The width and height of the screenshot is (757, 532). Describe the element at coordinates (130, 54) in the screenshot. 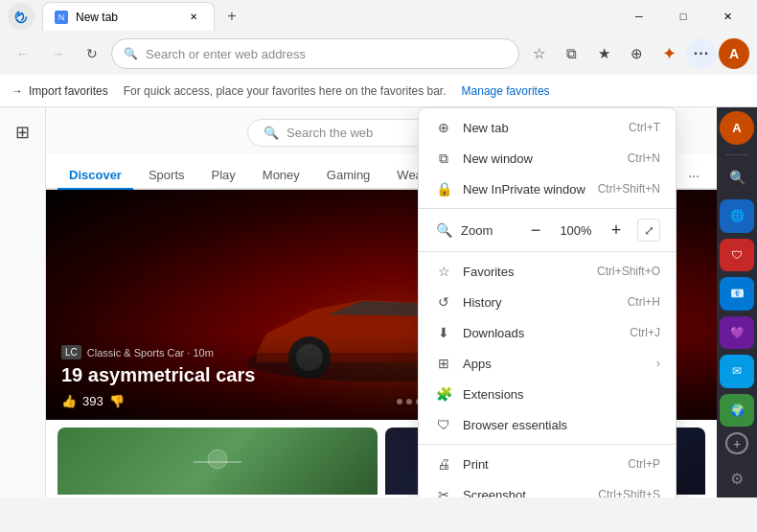

I see `address-icon: 🔍` at that location.